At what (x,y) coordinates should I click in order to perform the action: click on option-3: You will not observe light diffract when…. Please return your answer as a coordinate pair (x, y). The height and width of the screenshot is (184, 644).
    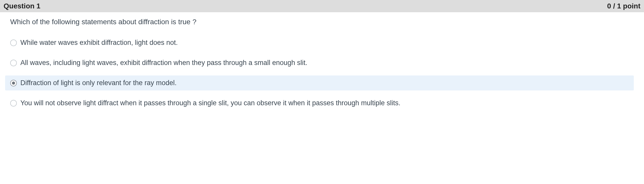
    Looking at the image, I should click on (319, 103).